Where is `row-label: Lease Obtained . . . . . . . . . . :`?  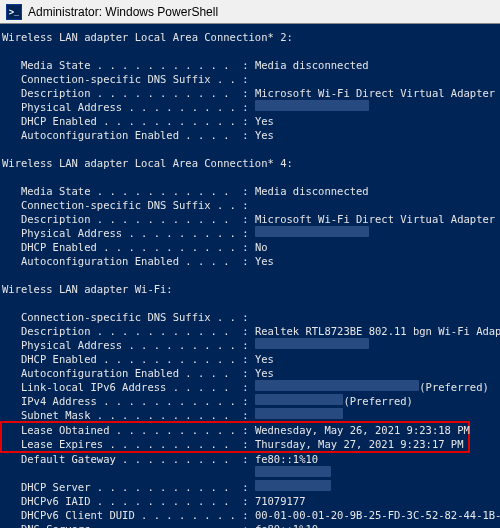 row-label: Lease Obtained . . . . . . . . . . : is located at coordinates (128, 430).